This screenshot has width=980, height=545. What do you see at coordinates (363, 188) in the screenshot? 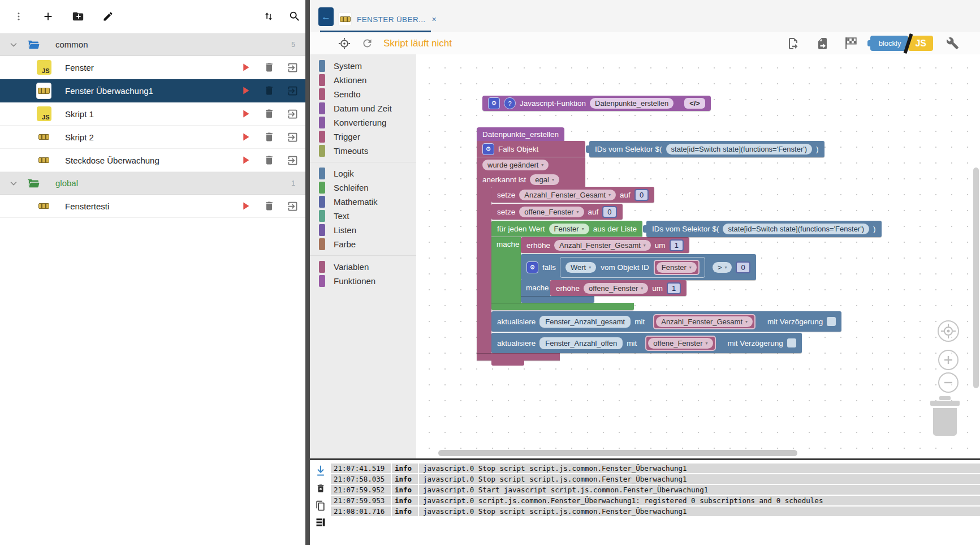
I see `toolbox-category-schleifen: Schleifen` at bounding box center [363, 188].